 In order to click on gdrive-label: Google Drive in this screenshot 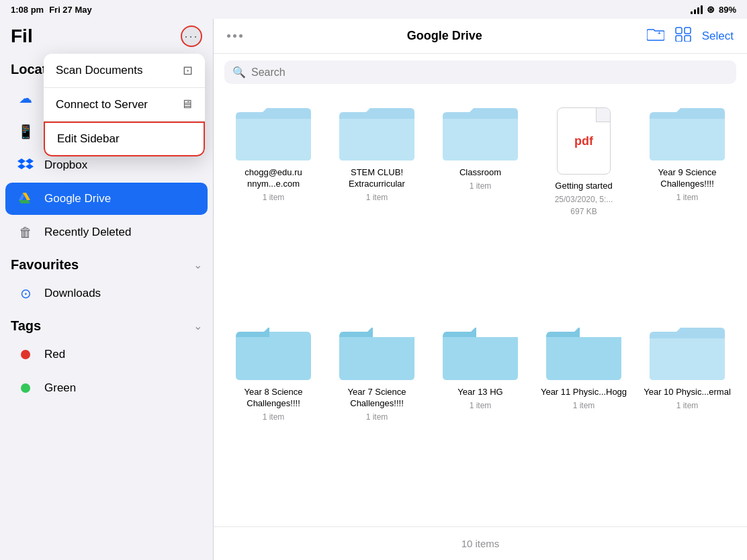, I will do `click(78, 199)`.